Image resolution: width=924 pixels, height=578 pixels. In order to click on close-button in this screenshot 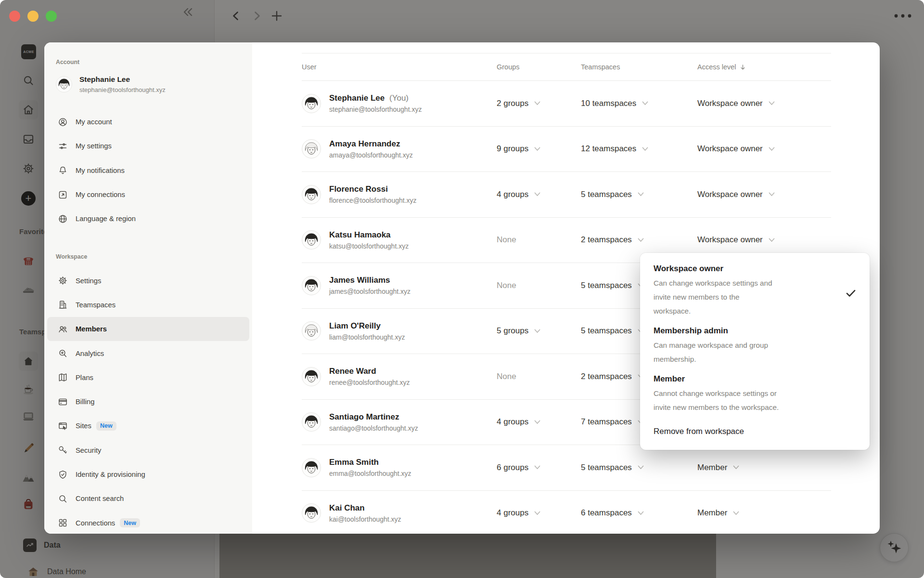, I will do `click(14, 16)`.